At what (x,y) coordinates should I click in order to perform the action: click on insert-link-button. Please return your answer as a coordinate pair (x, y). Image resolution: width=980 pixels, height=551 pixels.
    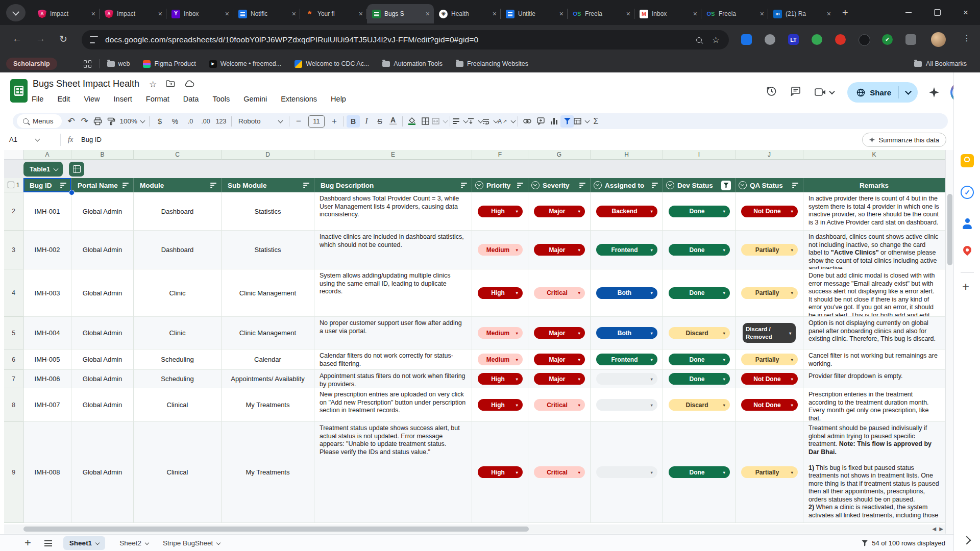
    Looking at the image, I should click on (527, 121).